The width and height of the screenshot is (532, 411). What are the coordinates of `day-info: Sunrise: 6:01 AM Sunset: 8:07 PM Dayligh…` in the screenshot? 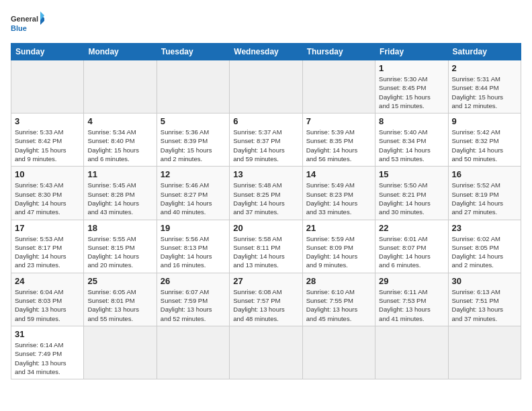 It's located at (411, 253).